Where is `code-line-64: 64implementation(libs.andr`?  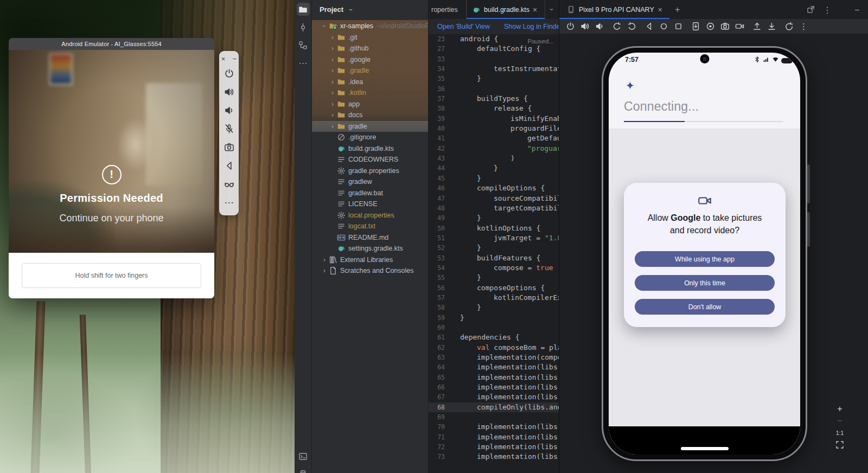 code-line-64: 64implementation(libs.andr is located at coordinates (494, 367).